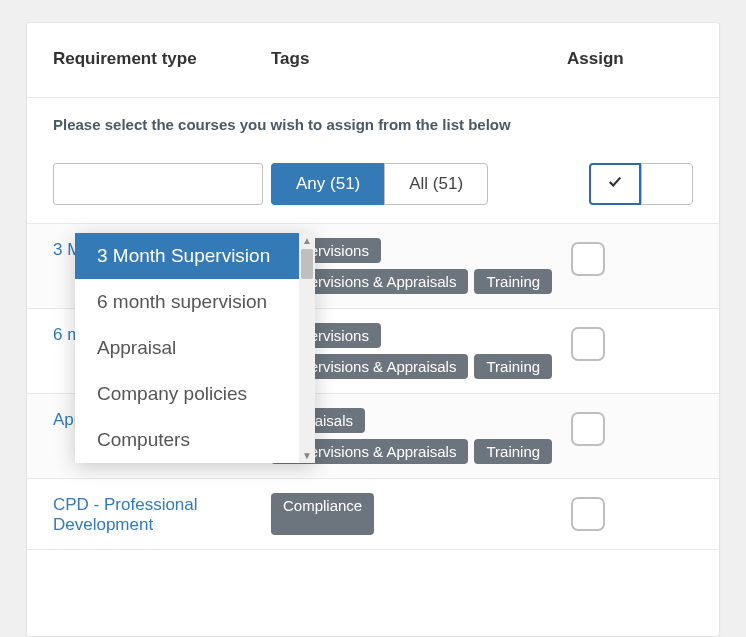 This screenshot has height=637, width=746. What do you see at coordinates (615, 184) in the screenshot?
I see `assign-toggle-on` at bounding box center [615, 184].